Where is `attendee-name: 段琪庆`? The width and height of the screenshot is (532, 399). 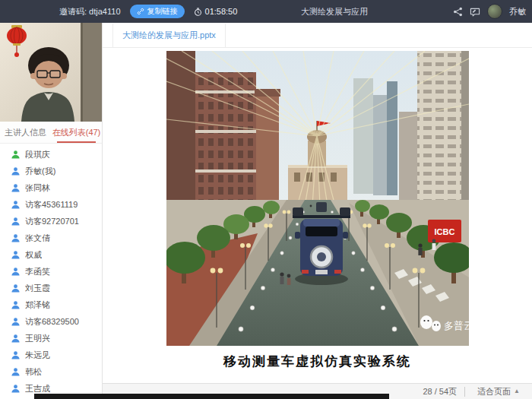
attendee-name: 段琪庆 is located at coordinates (38, 155).